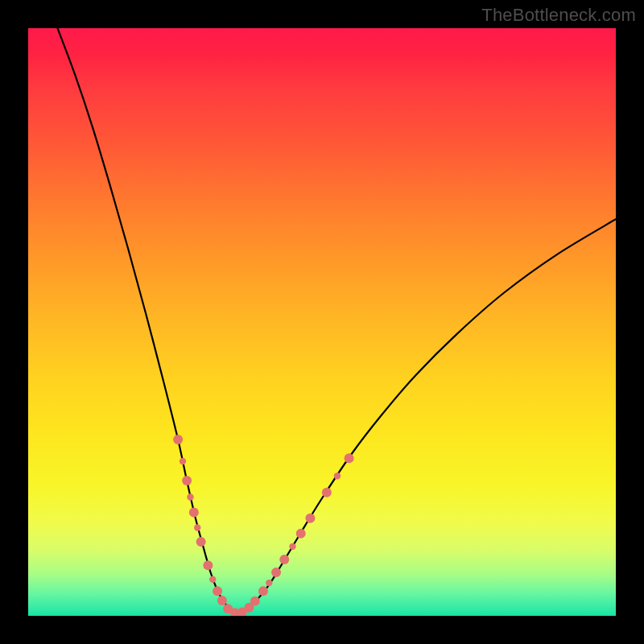  What do you see at coordinates (263, 525) in the screenshot?
I see `curve-markers` at bounding box center [263, 525].